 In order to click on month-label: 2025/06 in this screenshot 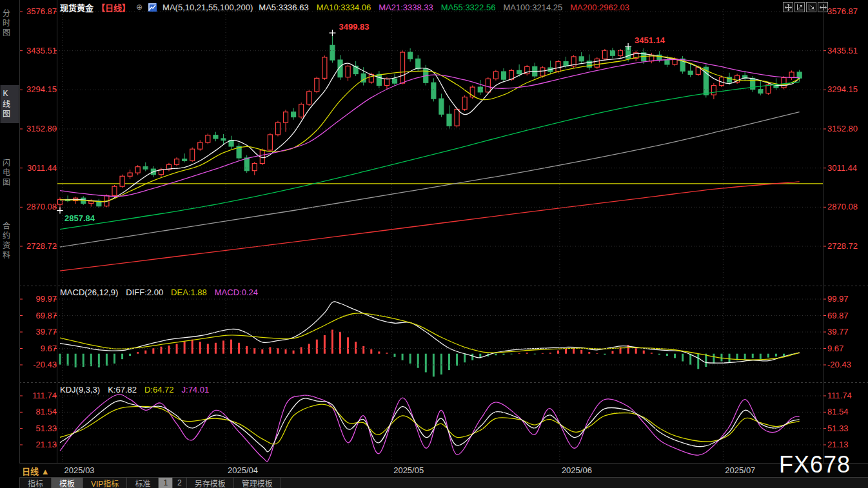, I will do `click(577, 471)`.